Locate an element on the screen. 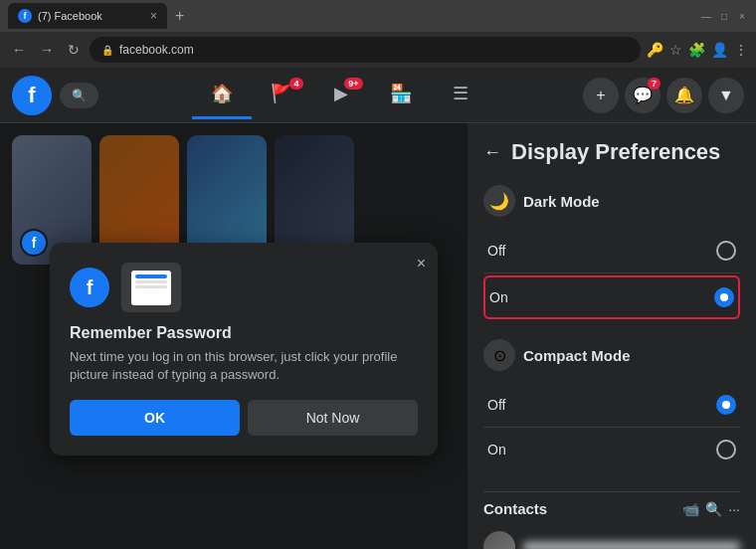  dark-mode-title: Dark Mode is located at coordinates (561, 201).